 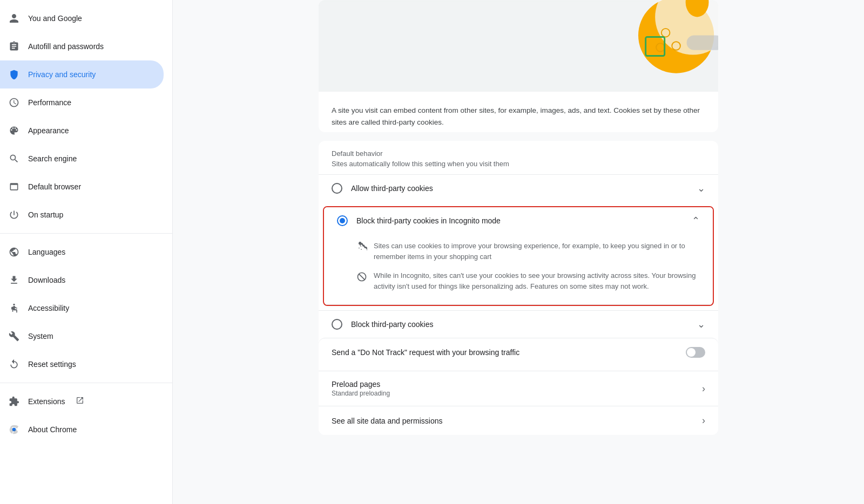 I want to click on sidebar-item-extensions: Extensions, so click(x=82, y=401).